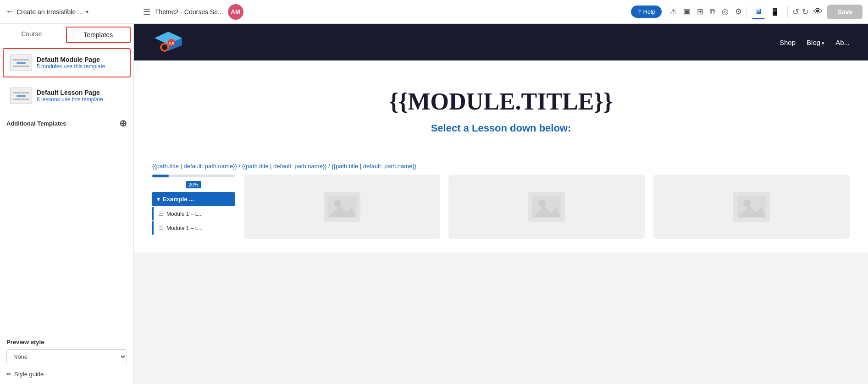  What do you see at coordinates (639, 12) in the screenshot?
I see `help-icon: ?` at bounding box center [639, 12].